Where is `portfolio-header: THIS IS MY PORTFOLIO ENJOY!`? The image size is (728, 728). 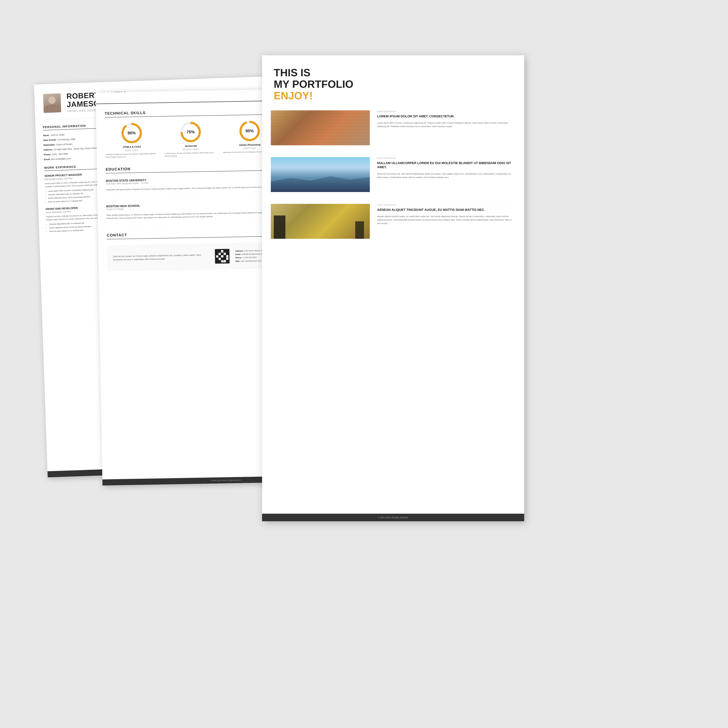 portfolio-header: THIS IS MY PORTFOLIO ENJOY! is located at coordinates (393, 83).